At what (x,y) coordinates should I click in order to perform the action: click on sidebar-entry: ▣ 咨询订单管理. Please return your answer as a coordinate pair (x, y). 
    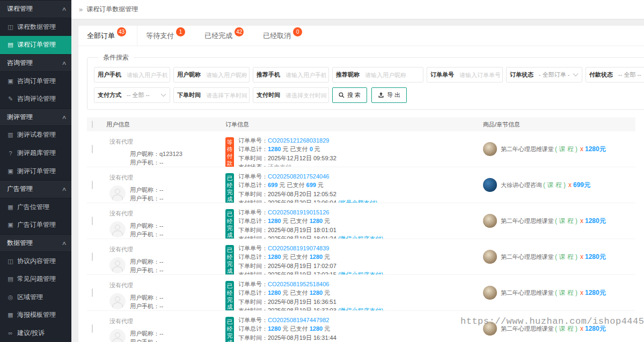
    Looking at the image, I should click on (35, 81).